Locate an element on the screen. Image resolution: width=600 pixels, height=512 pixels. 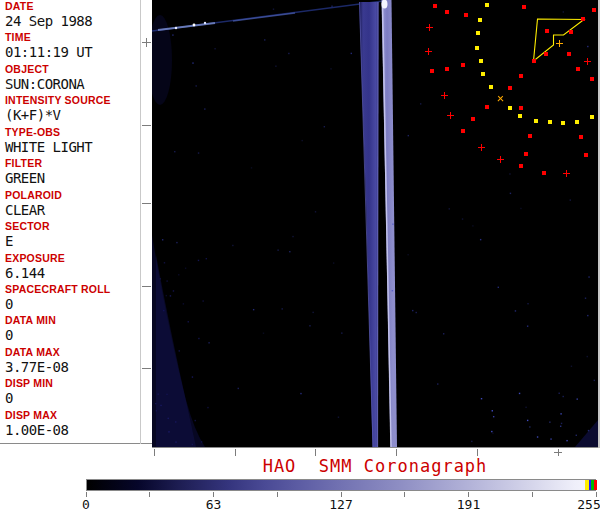
metadata-field: DISP MIN0 is located at coordinates (76, 392).